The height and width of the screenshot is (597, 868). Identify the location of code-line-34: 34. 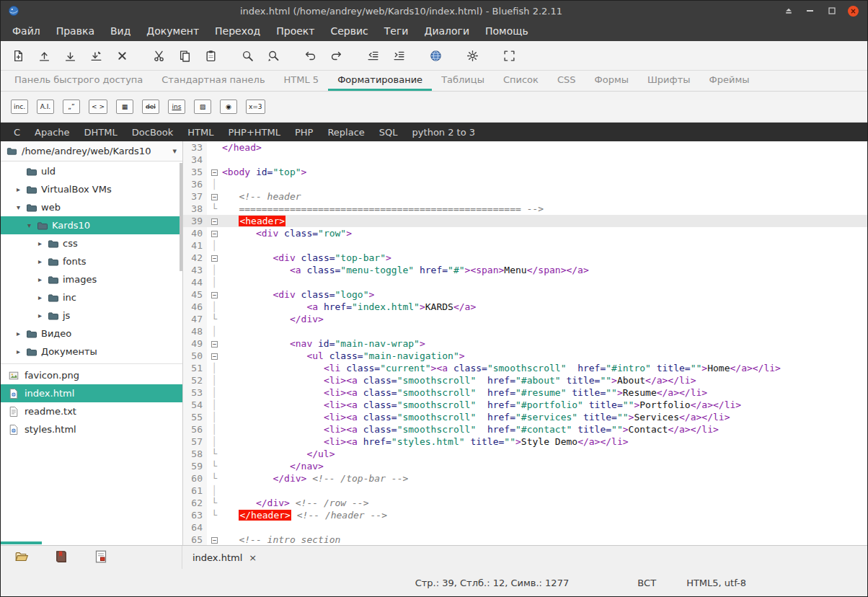
(525, 160).